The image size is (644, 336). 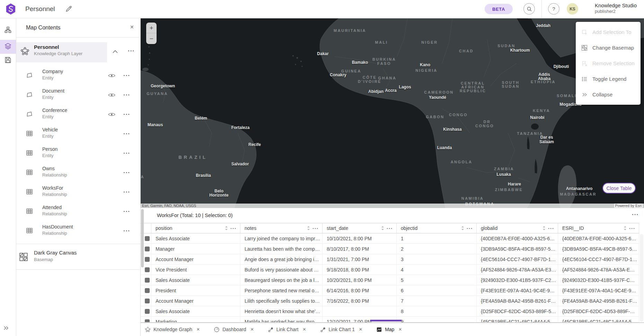 I want to click on rail-collapse-button, so click(x=8, y=329).